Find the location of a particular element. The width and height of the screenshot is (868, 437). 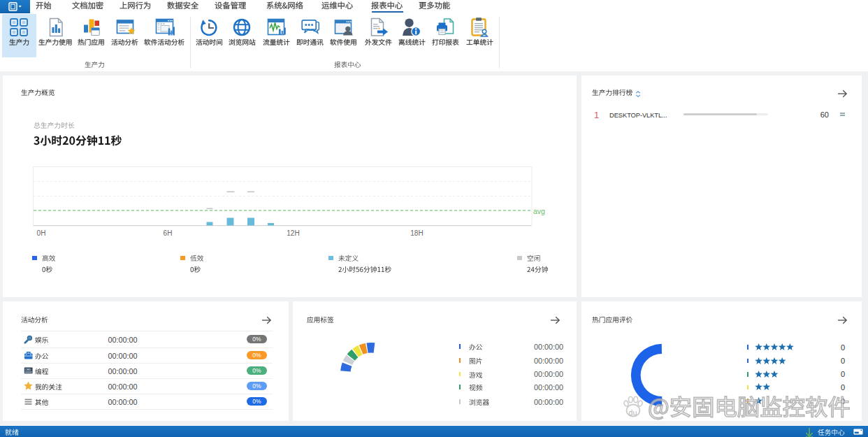

svg-text: CMD is located at coordinates (28, 371).